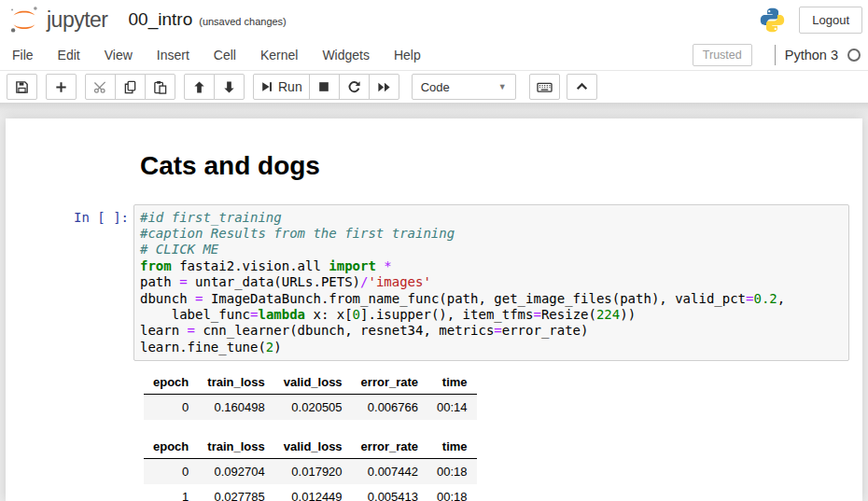 The image size is (868, 501). Describe the element at coordinates (69, 55) in the screenshot. I see `menu-item-edit: Edit` at that location.